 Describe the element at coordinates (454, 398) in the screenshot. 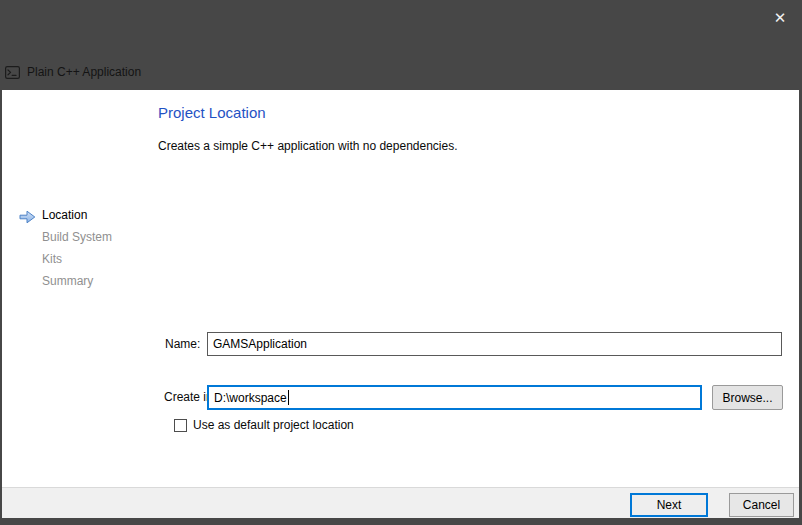

I see `create-in-input: D:\workspace` at that location.